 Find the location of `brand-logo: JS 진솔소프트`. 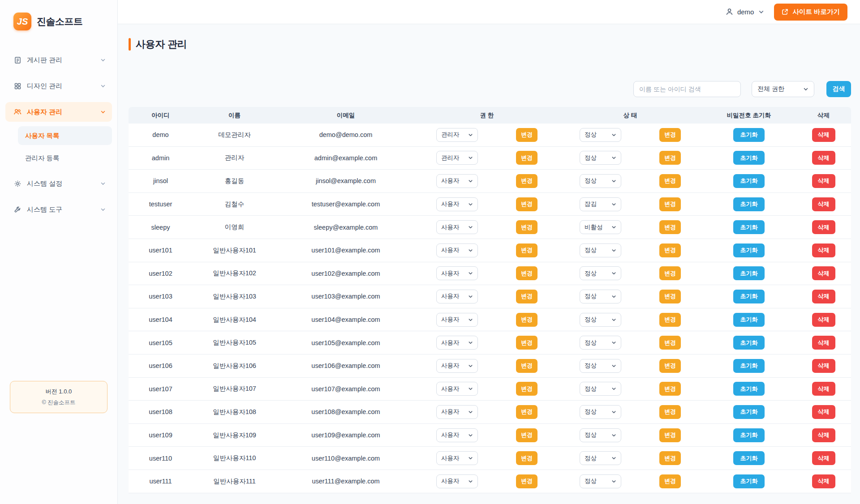

brand-logo: JS 진솔소프트 is located at coordinates (59, 21).